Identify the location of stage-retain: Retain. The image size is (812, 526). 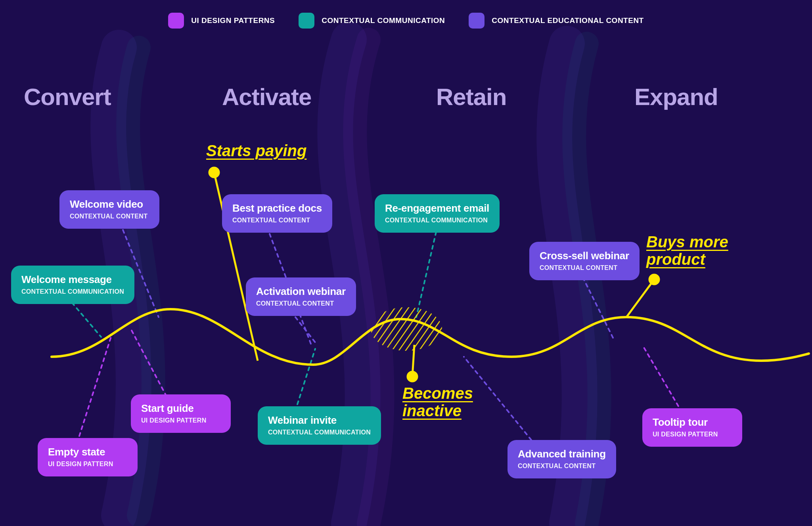
(471, 97).